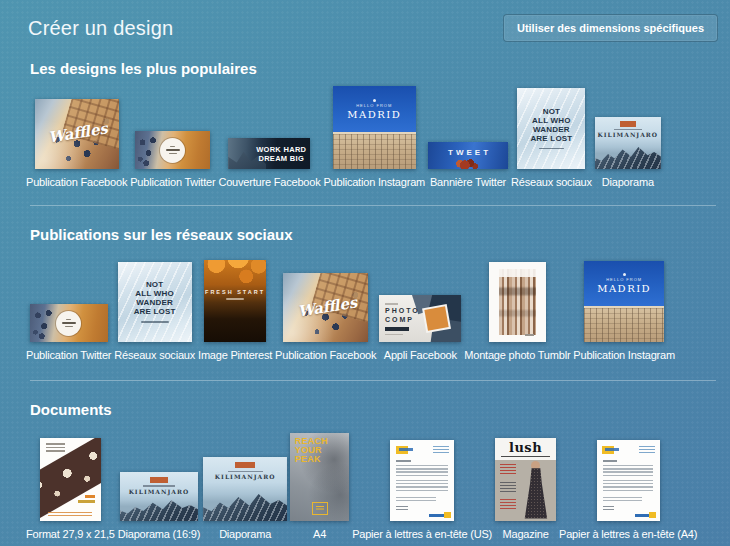 The height and width of the screenshot is (546, 730). What do you see at coordinates (468, 156) in the screenshot?
I see `design-thumbnail-twitter_banner: TWEET` at bounding box center [468, 156].